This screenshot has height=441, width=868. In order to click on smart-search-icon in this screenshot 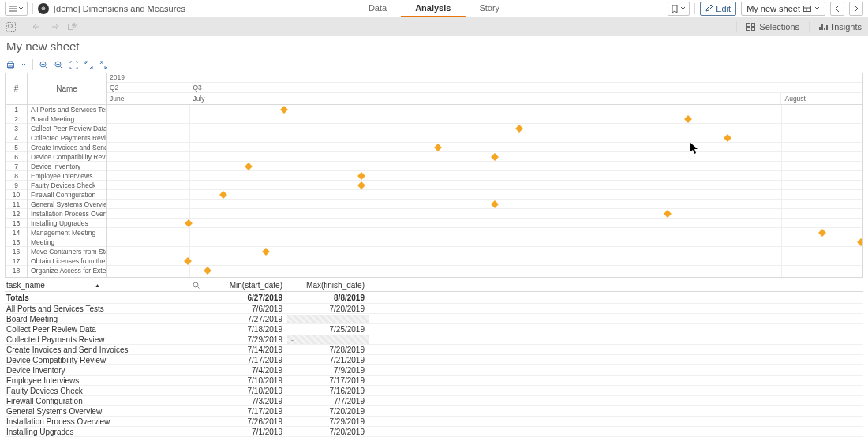, I will do `click(11, 27)`.